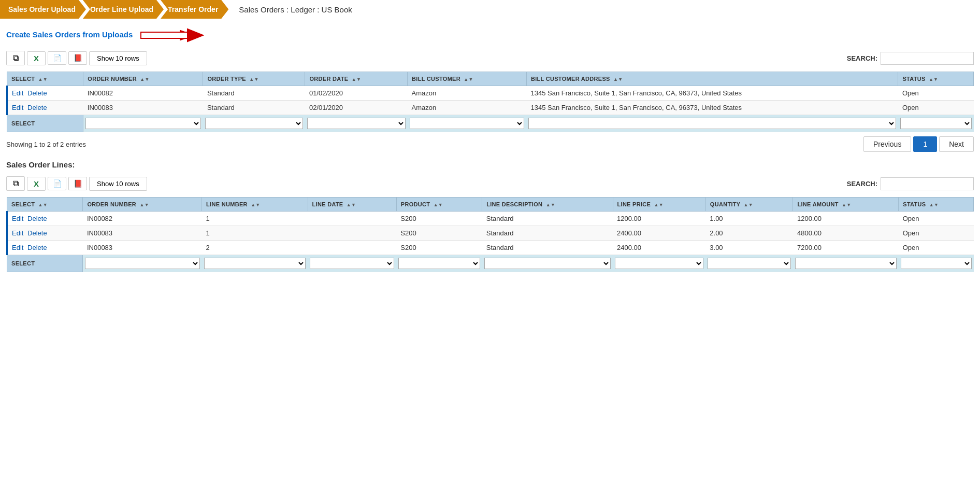  What do you see at coordinates (547, 204) in the screenshot?
I see `lcol-line-description: LINE DESCRIPTION ▲▼` at bounding box center [547, 204].